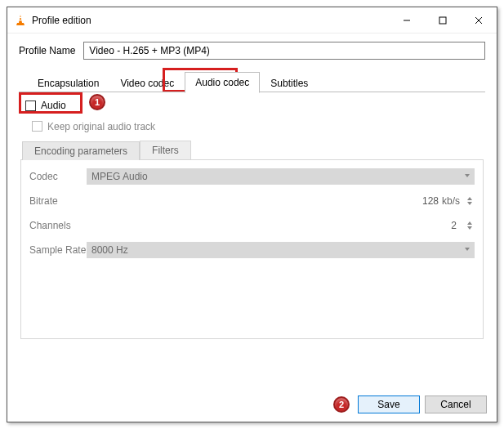 This screenshot has height=429, width=504. Describe the element at coordinates (97, 102) in the screenshot. I see `callout-1: 1` at that location.